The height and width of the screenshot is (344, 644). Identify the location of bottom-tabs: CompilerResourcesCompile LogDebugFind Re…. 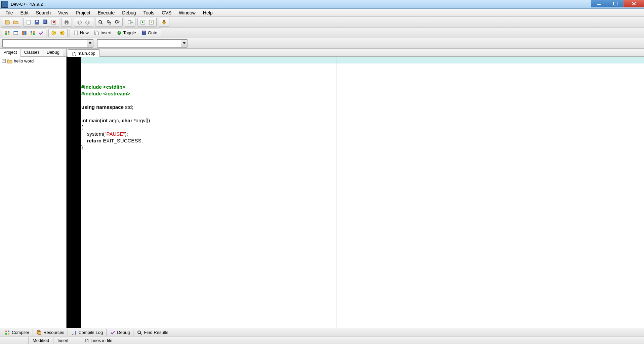
(322, 332).